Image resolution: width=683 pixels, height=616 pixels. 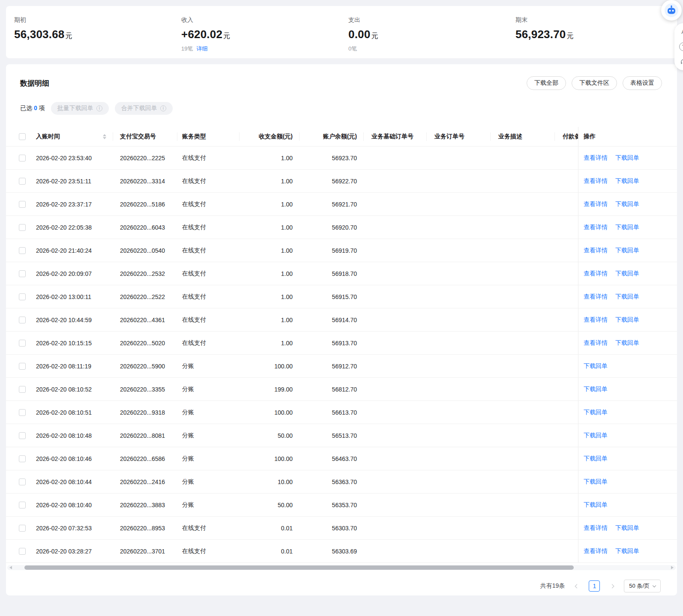 What do you see at coordinates (577, 586) in the screenshot?
I see `prev-page-button` at bounding box center [577, 586].